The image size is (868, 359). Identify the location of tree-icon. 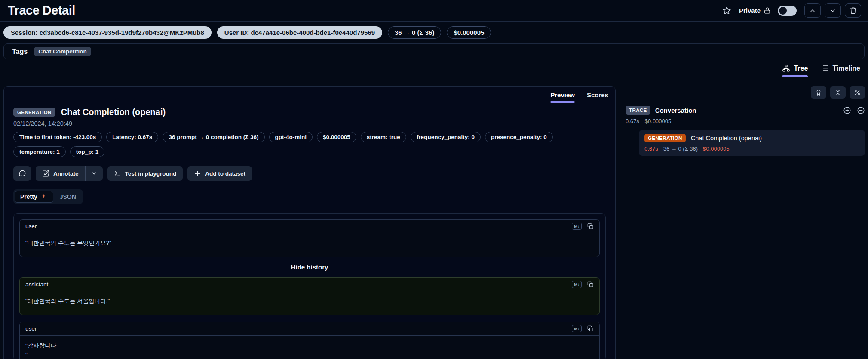
(786, 68).